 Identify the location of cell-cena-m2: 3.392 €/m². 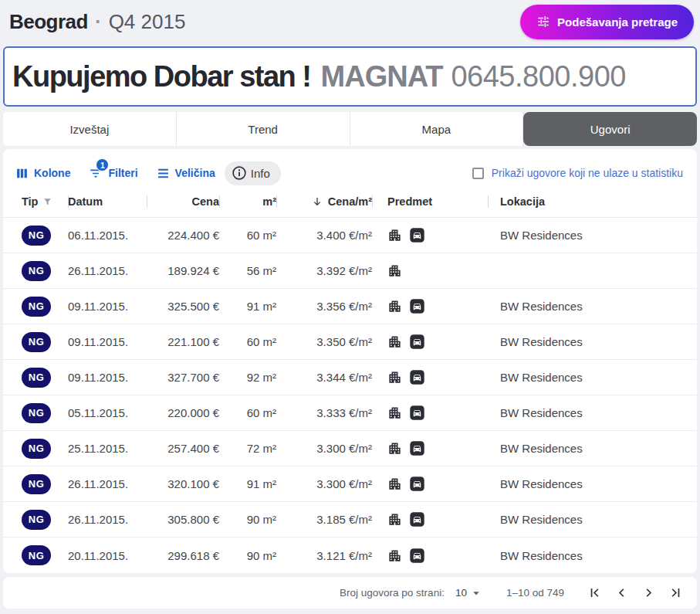
(324, 270).